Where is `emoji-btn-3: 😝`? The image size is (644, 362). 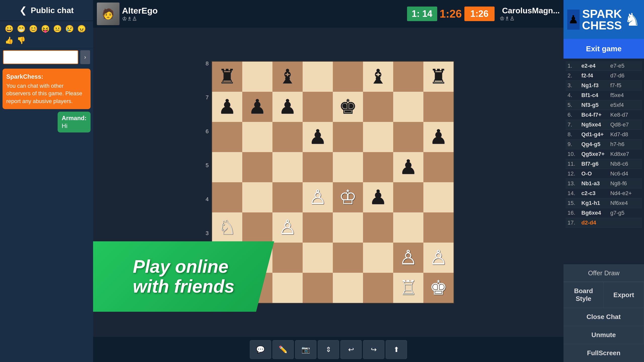 emoji-btn-3: 😝 is located at coordinates (45, 29).